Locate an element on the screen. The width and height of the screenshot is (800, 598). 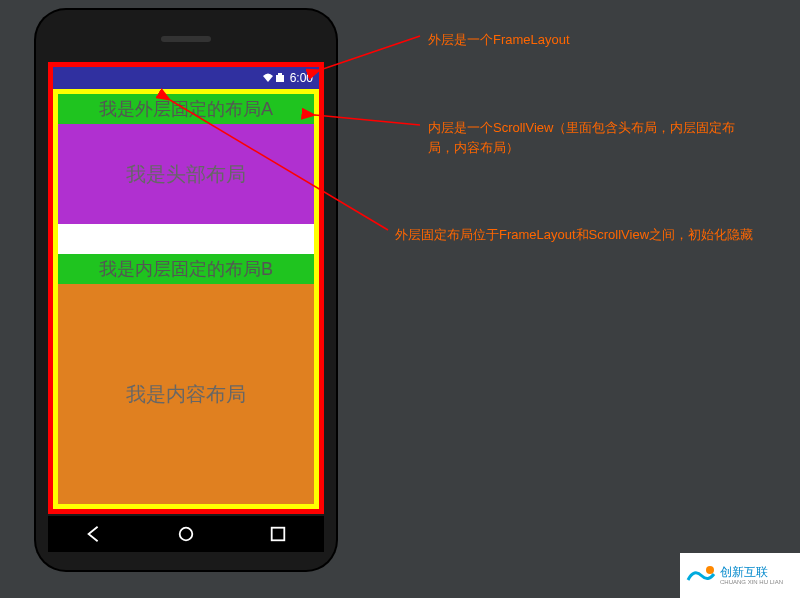
home-icon is located at coordinates (186, 534).